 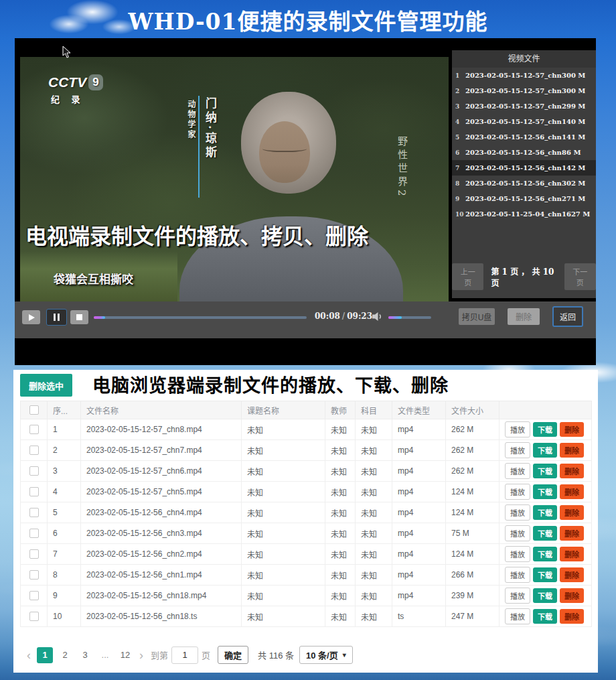 I want to click on pagination-page: 1, so click(x=45, y=655).